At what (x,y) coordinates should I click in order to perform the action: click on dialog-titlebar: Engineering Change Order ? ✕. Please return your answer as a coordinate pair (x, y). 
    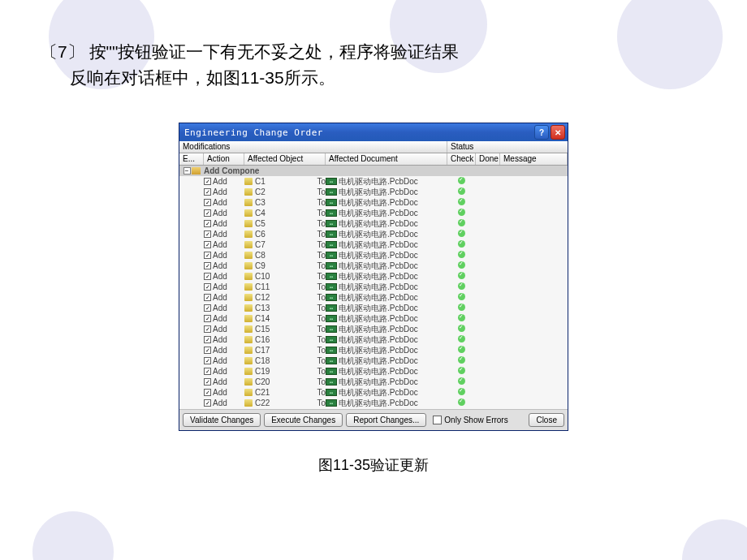
    Looking at the image, I should click on (374, 132).